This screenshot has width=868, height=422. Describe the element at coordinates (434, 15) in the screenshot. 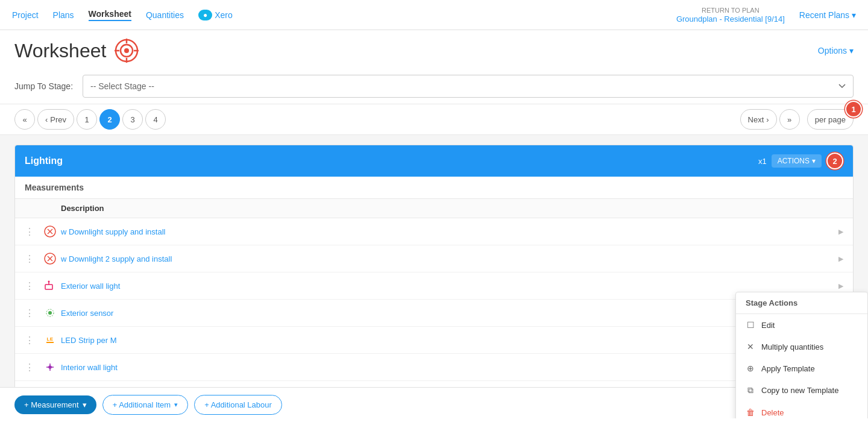

I see `top-navigation: Project Plans Worksheet Quantities ● Xer…` at that location.